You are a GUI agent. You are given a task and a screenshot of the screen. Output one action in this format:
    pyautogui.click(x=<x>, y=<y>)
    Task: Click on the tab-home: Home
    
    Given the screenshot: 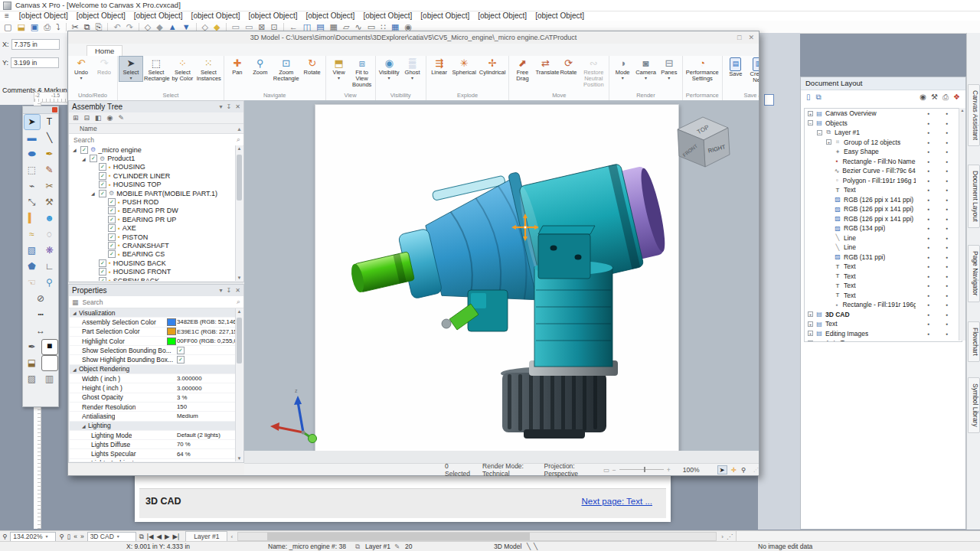 What is the action you would take?
    pyautogui.click(x=104, y=51)
    